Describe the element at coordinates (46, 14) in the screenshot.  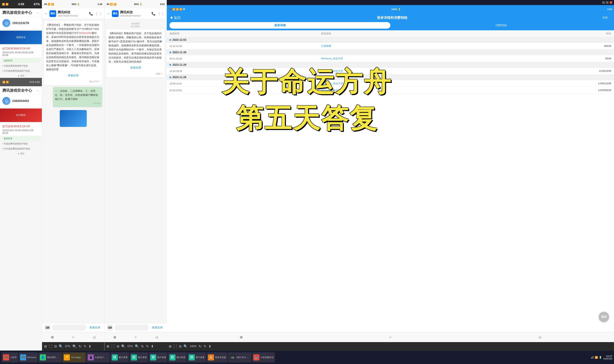
I see `back-button-1: ←` at that location.